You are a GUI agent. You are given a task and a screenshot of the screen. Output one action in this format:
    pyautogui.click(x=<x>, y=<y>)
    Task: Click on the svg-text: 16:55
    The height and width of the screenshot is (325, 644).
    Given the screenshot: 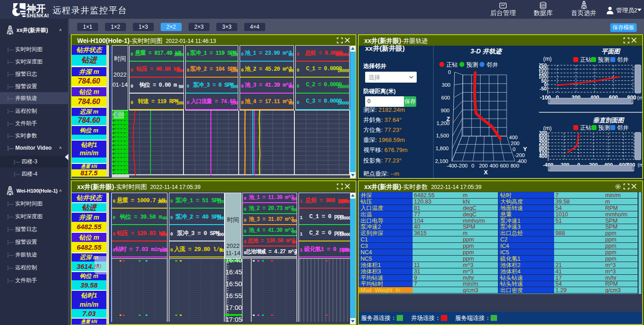 What is the action you would take?
    pyautogui.click(x=234, y=296)
    